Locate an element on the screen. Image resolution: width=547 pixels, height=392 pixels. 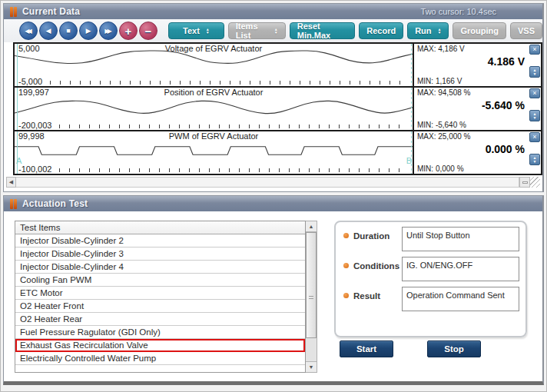
scrollbar-track is located at coordinates (267, 182).